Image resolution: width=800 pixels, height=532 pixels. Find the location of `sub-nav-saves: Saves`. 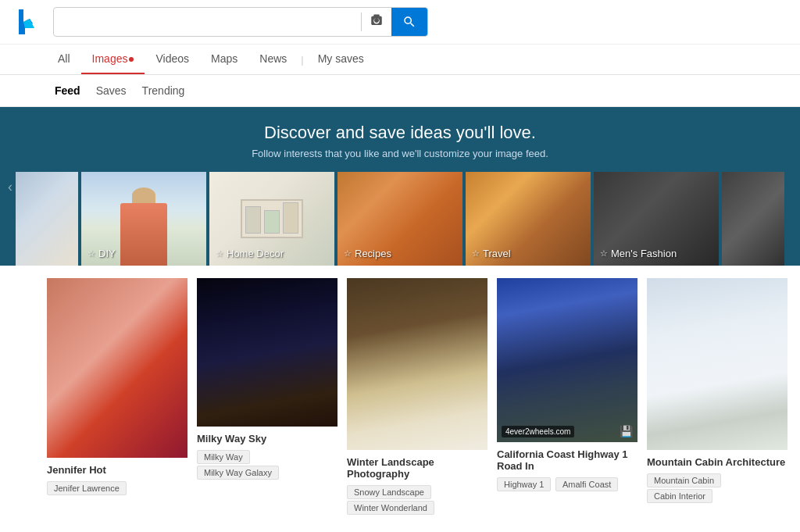

sub-nav-saves: Saves is located at coordinates (111, 91).